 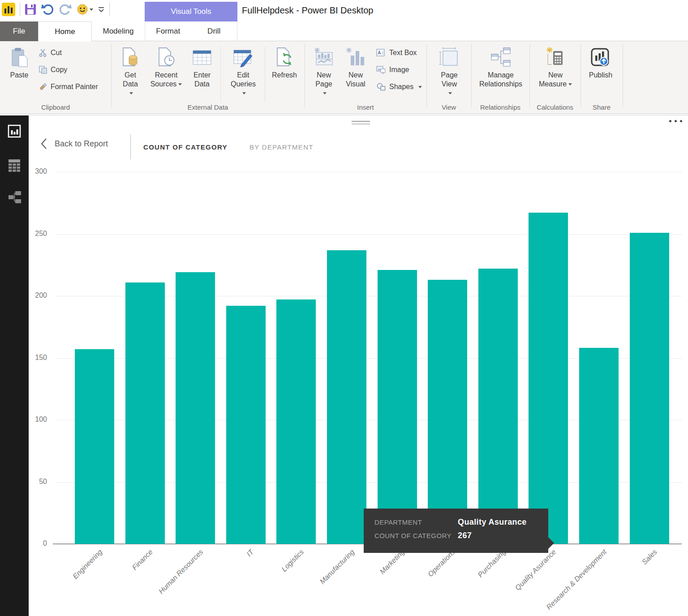 I want to click on x-axis-label: Research & Development, so click(x=576, y=580).